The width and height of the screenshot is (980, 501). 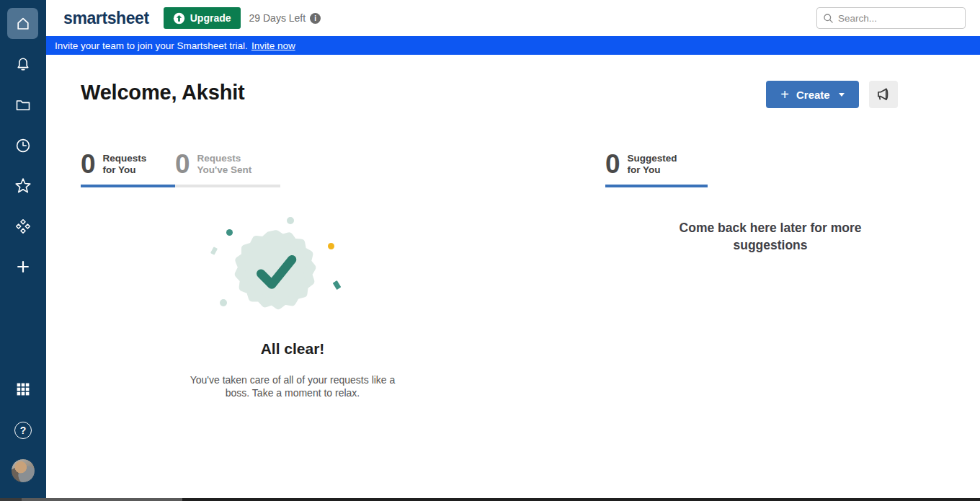 What do you see at coordinates (23, 65) in the screenshot?
I see `bell-icon` at bounding box center [23, 65].